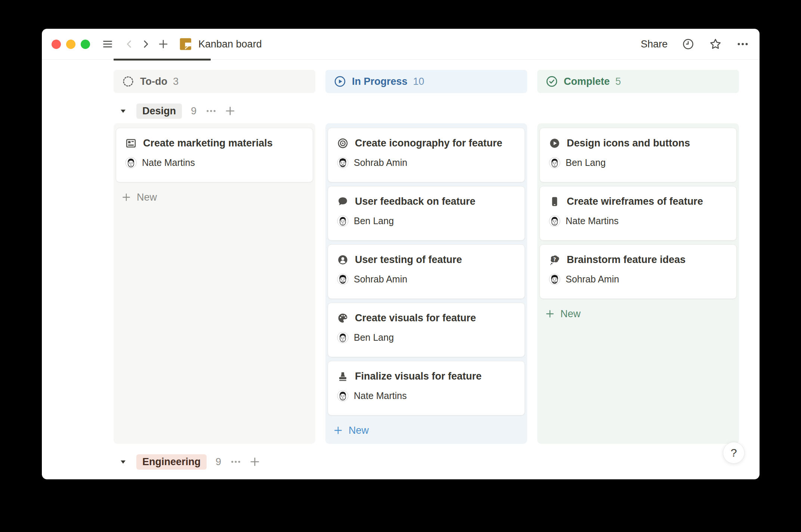 Image resolution: width=801 pixels, height=532 pixels. What do you see at coordinates (638, 81) in the screenshot?
I see `column-header-complete: Complete 5` at bounding box center [638, 81].